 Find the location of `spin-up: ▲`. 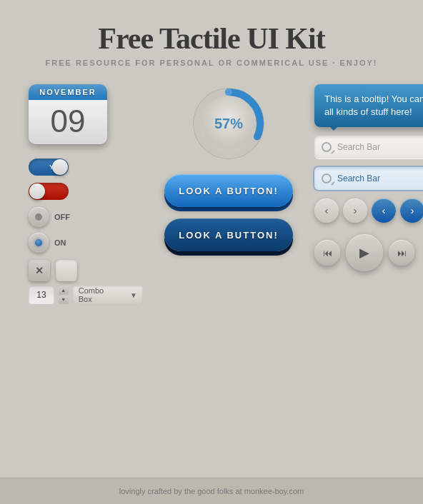

spin-up: ▲ is located at coordinates (64, 291).